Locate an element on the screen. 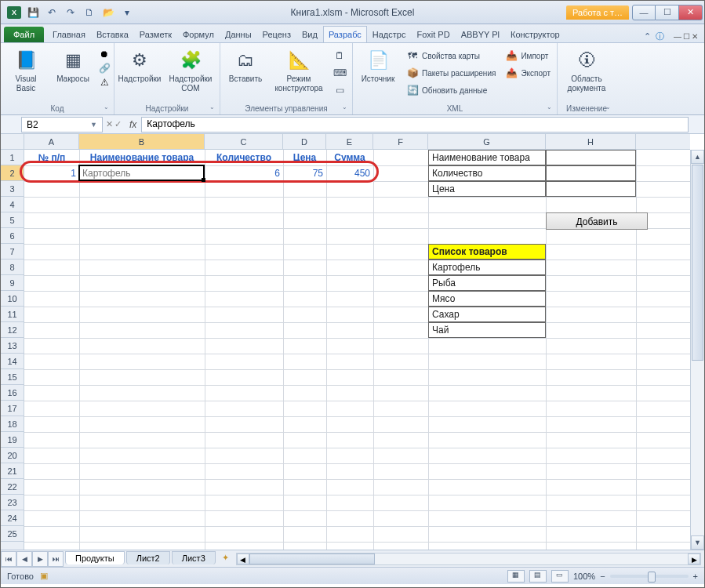  cell-C1: Количество is located at coordinates (244, 158).